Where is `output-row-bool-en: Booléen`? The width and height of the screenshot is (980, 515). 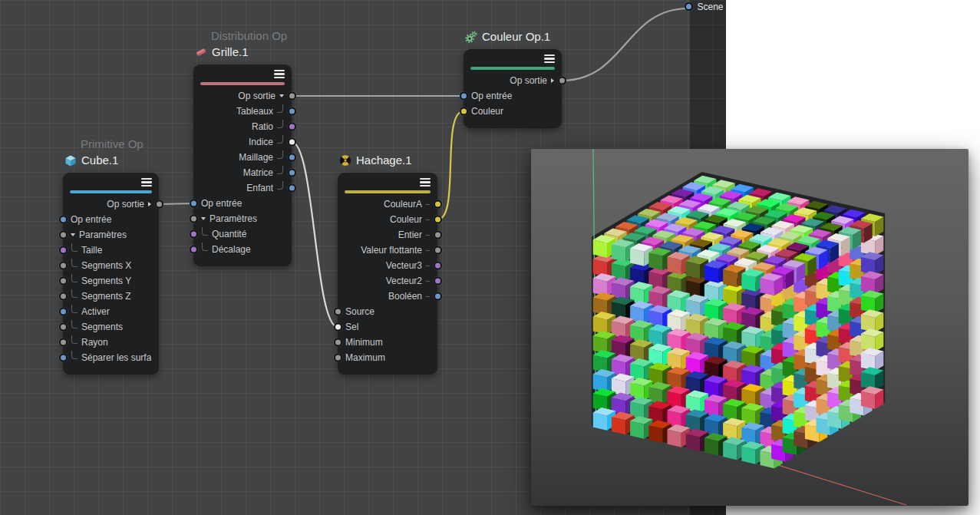
output-row-bool-en: Booléen is located at coordinates (388, 296).